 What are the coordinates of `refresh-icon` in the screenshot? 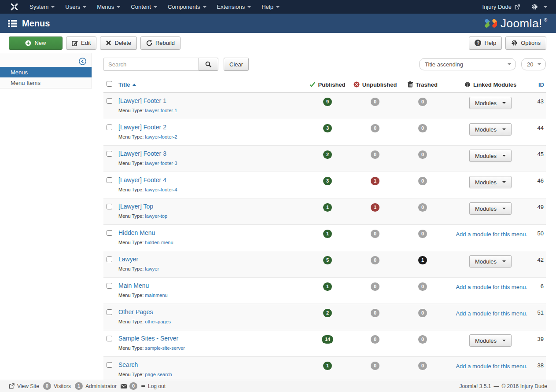 It's located at (149, 43).